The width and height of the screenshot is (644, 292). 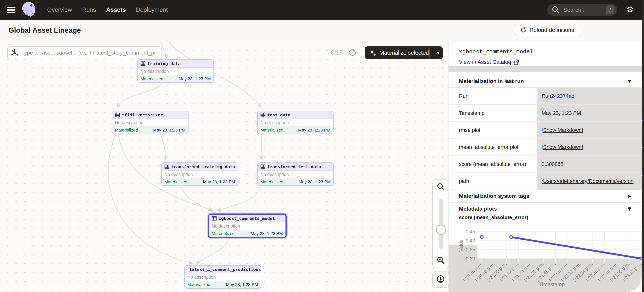 I want to click on metadata-value: 0.300855, so click(x=588, y=164).